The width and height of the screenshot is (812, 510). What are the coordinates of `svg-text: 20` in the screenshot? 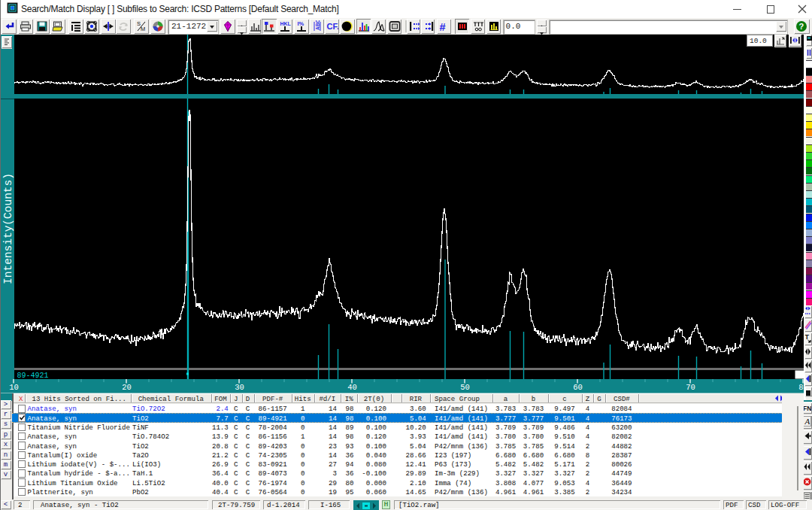 It's located at (126, 387).